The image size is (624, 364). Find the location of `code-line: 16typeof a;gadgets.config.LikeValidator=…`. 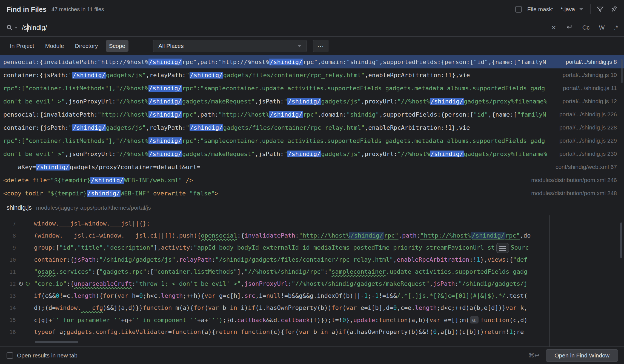

code-line: 16typeof a;gadgets.config.LikeValidator=… is located at coordinates (312, 332).